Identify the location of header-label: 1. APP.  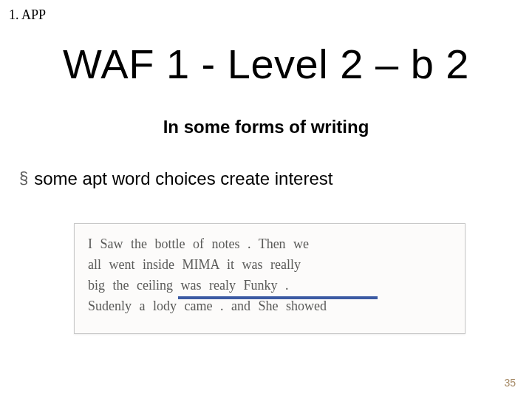
(27, 15).